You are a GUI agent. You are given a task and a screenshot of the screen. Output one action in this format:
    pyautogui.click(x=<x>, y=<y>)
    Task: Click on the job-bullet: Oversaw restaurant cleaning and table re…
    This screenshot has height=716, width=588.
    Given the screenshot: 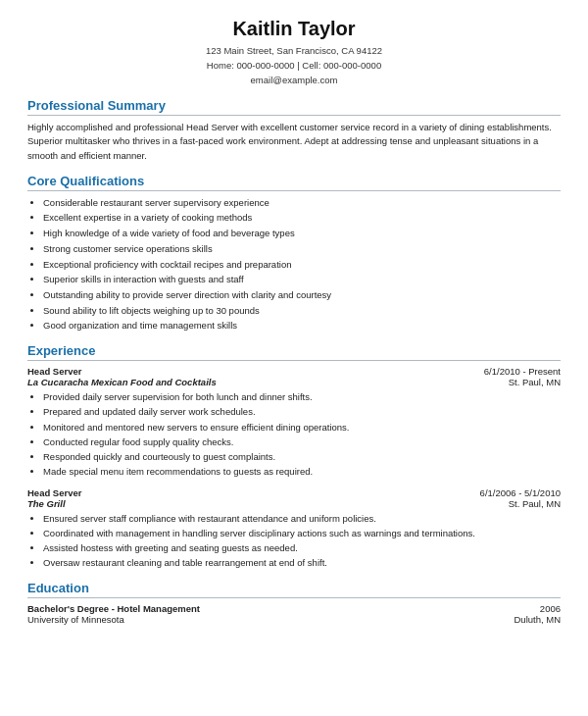 What is the action you would take?
    pyautogui.click(x=302, y=563)
    